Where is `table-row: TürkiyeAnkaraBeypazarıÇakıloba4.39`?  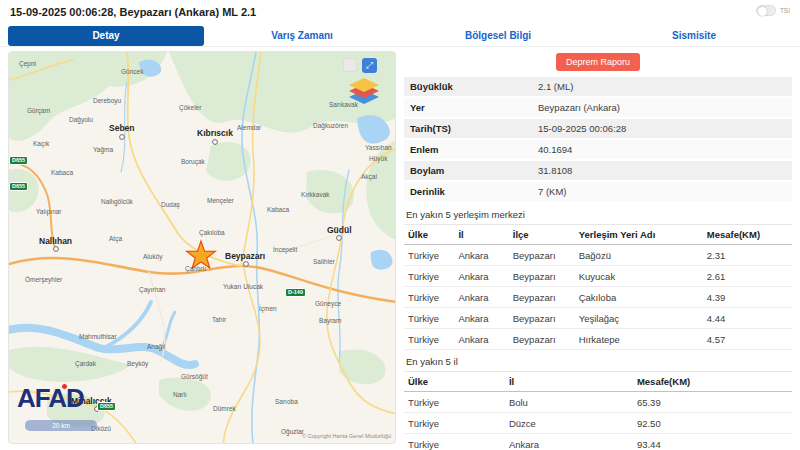 table-row: TürkiyeAnkaraBeypazarıÇakıloba4.39 is located at coordinates (598, 298).